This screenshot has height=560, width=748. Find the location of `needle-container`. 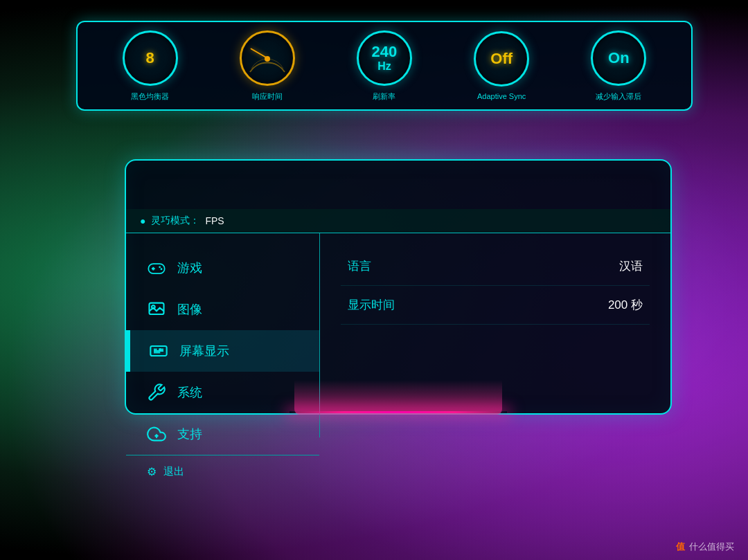

needle-container is located at coordinates (267, 58).